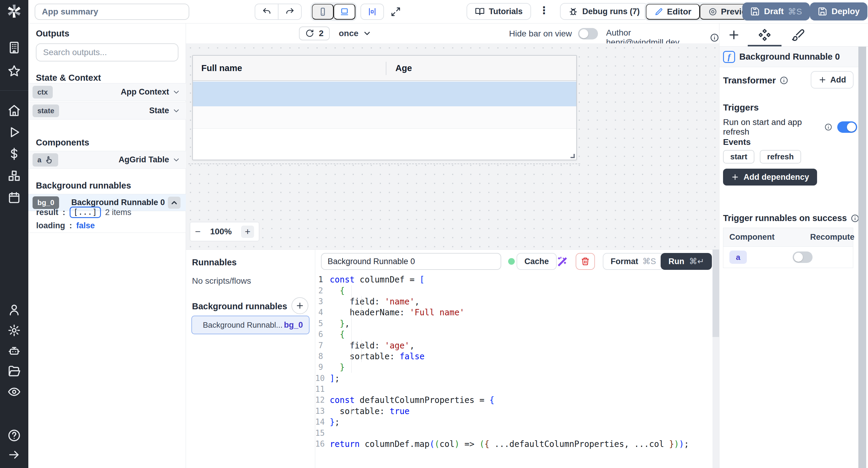  I want to click on code-line: 5 },, so click(514, 324).